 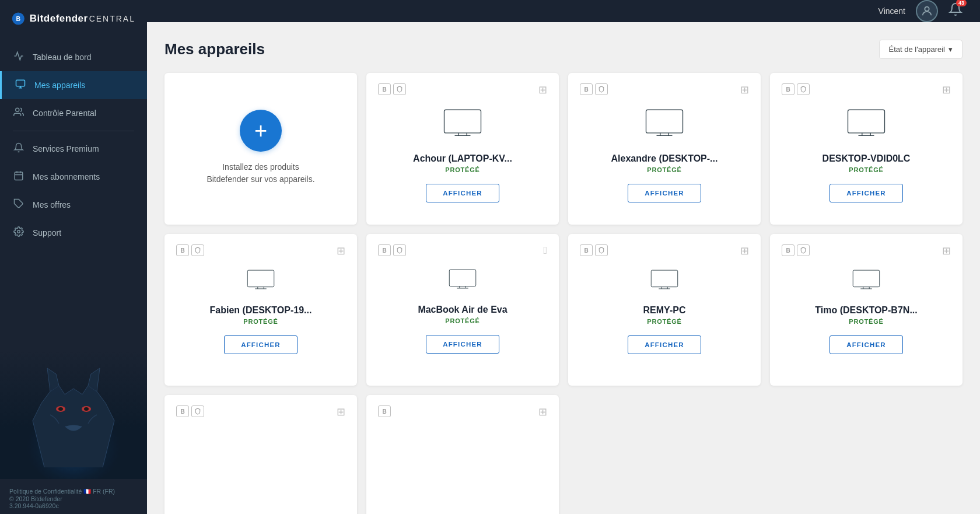 I want to click on notifications-bell: 43, so click(x=956, y=11).